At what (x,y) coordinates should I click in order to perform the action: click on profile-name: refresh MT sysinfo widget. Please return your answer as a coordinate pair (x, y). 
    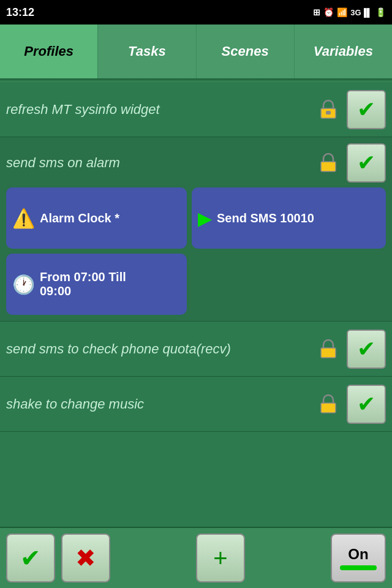
    Looking at the image, I should click on (160, 110).